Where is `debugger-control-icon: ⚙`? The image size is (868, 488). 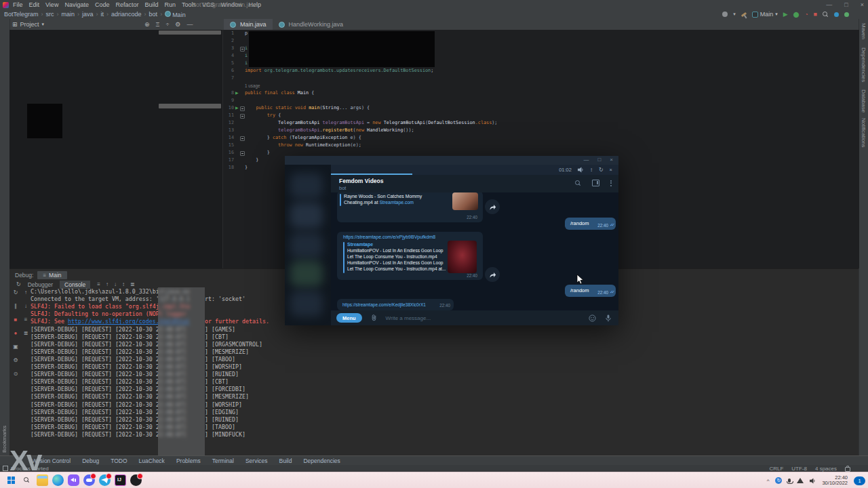 debugger-control-icon: ⚙ is located at coordinates (15, 361).